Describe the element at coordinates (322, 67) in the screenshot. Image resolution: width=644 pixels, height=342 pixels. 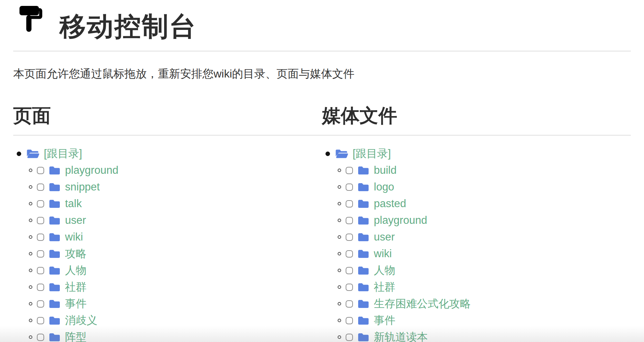
I see `page-description: 本页面允许您通过鼠标拖放，重新安排您wiki的目录、页面与媒体文件` at that location.